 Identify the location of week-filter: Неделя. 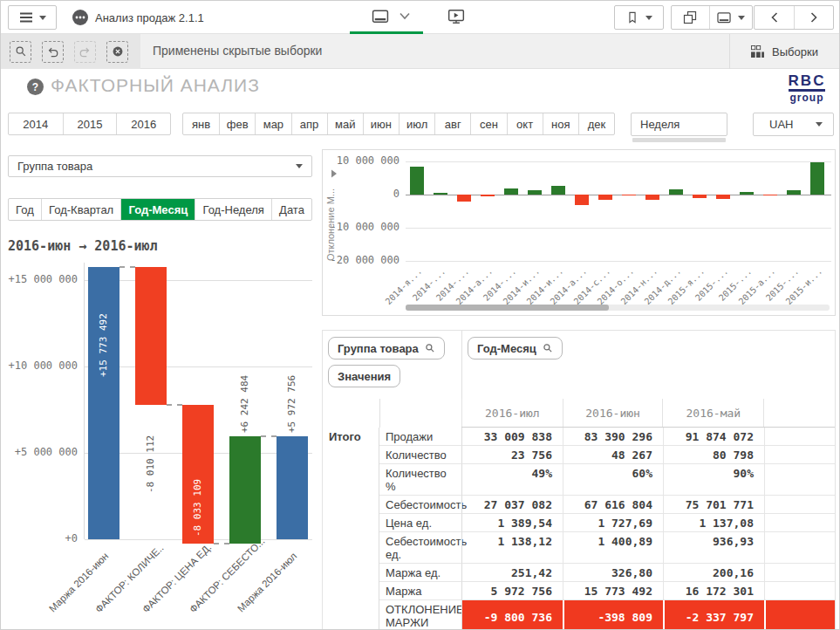
(679, 124).